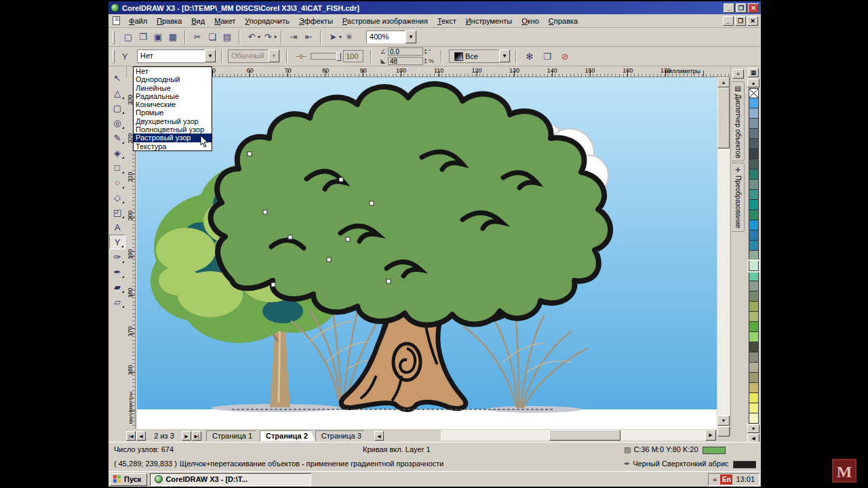 Image resolution: width=868 pixels, height=488 pixels. What do you see at coordinates (724, 83) in the screenshot?
I see `scroll-up-icon: ▲` at bounding box center [724, 83].